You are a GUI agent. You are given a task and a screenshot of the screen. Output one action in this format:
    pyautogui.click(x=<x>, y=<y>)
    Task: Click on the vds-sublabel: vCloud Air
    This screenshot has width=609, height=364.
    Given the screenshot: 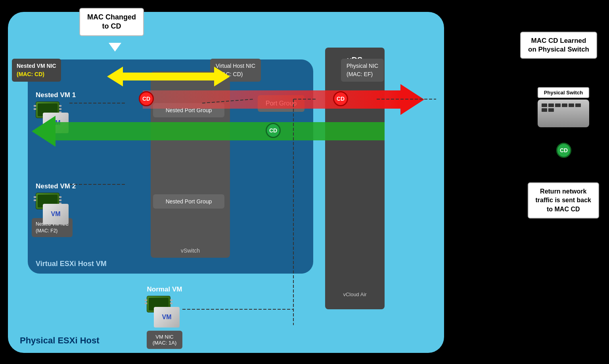 What is the action you would take?
    pyautogui.click(x=355, y=294)
    